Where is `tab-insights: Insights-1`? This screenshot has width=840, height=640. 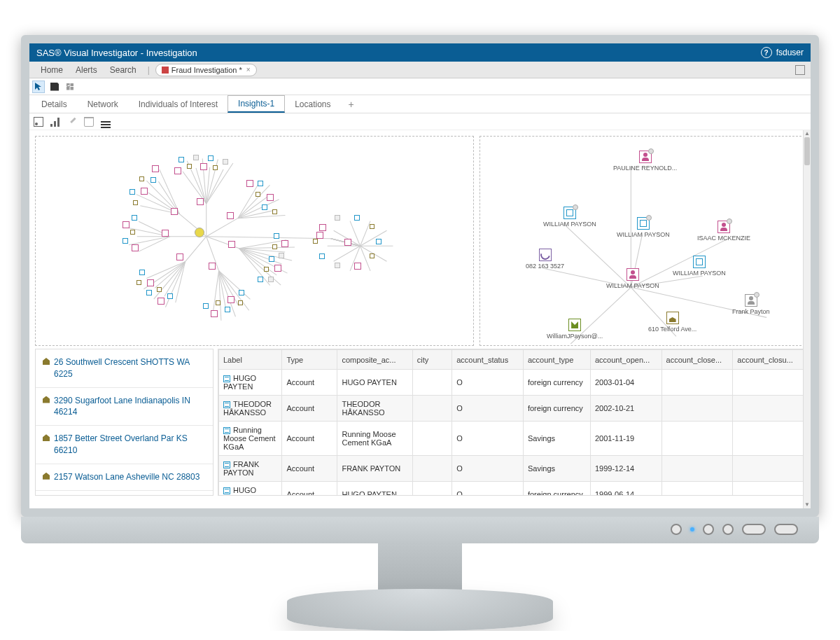
tab-insights: Insights-1 is located at coordinates (256, 104).